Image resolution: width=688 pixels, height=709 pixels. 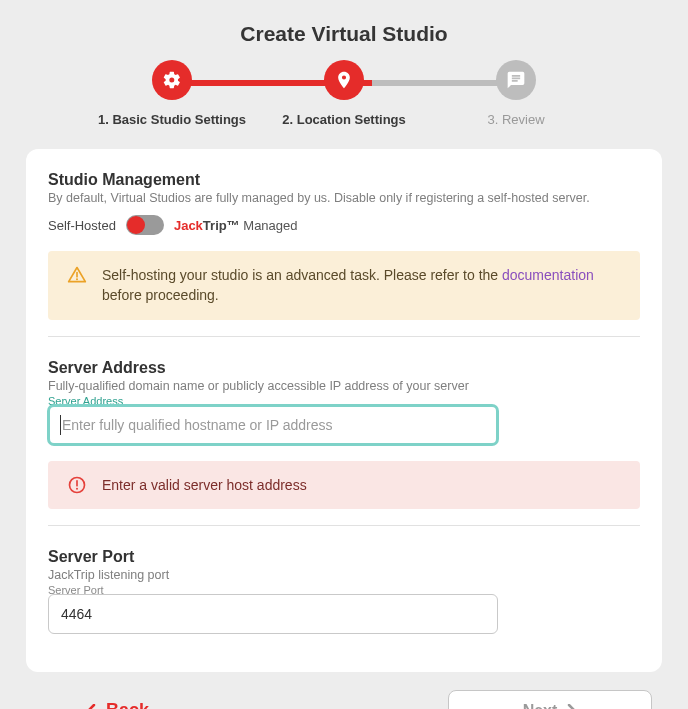 What do you see at coordinates (362, 286) in the screenshot?
I see `warning-text: Self-hosting your studio is an advanced …` at bounding box center [362, 286].